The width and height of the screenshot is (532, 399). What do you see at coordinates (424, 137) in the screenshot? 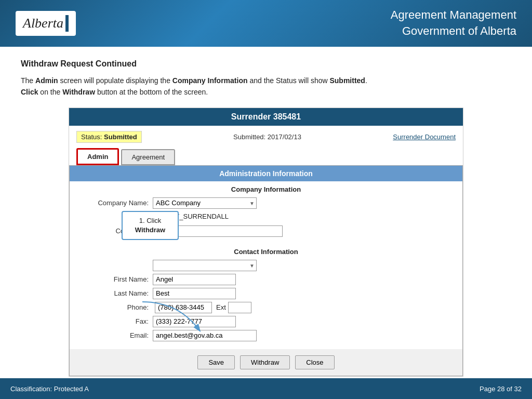
I see `surrender-doc-link: Surrender Document` at bounding box center [424, 137].